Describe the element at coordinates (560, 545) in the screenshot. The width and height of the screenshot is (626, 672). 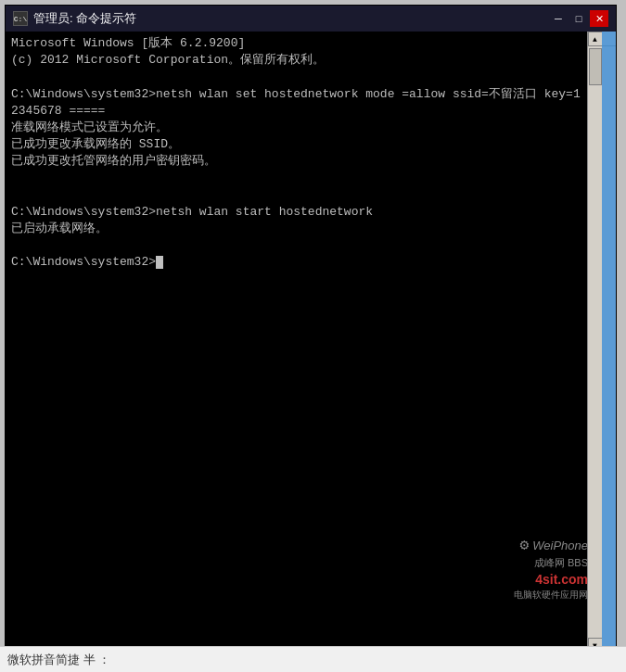
I see `weiphone-text: WeiPhone` at that location.